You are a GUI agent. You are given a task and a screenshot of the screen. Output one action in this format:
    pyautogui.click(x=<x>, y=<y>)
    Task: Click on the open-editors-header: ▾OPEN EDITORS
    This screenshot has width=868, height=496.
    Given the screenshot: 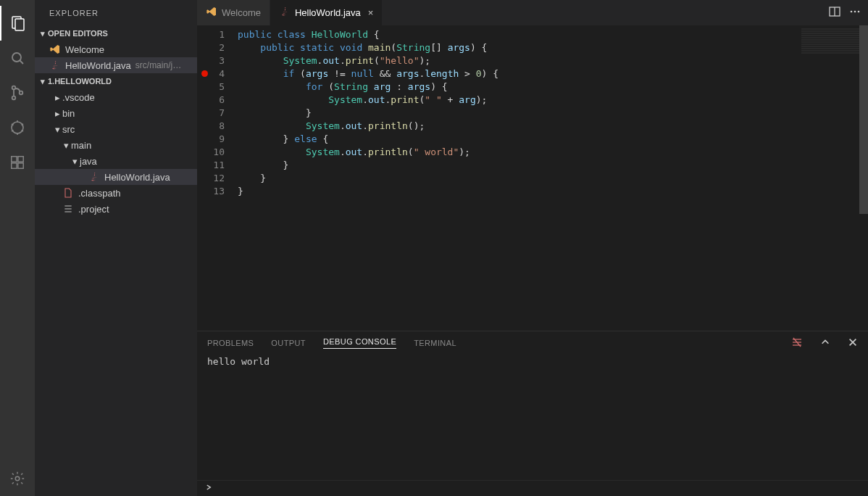 What is the action you would take?
    pyautogui.click(x=116, y=33)
    